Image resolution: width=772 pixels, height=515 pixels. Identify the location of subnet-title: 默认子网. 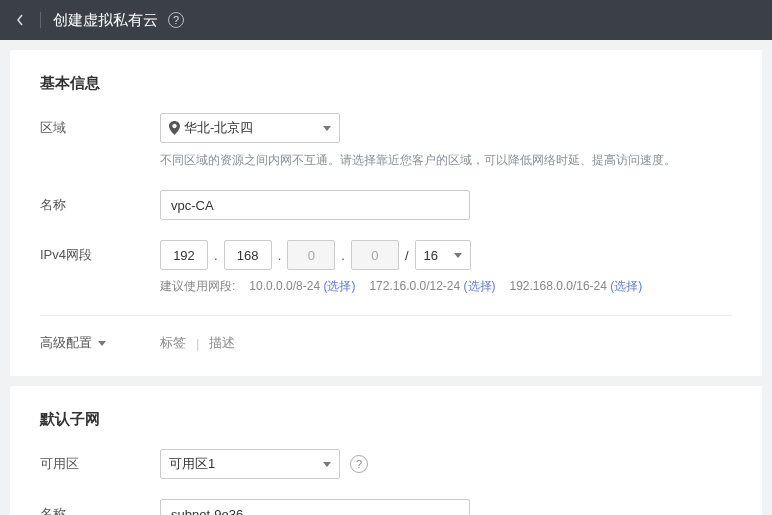
(386, 420).